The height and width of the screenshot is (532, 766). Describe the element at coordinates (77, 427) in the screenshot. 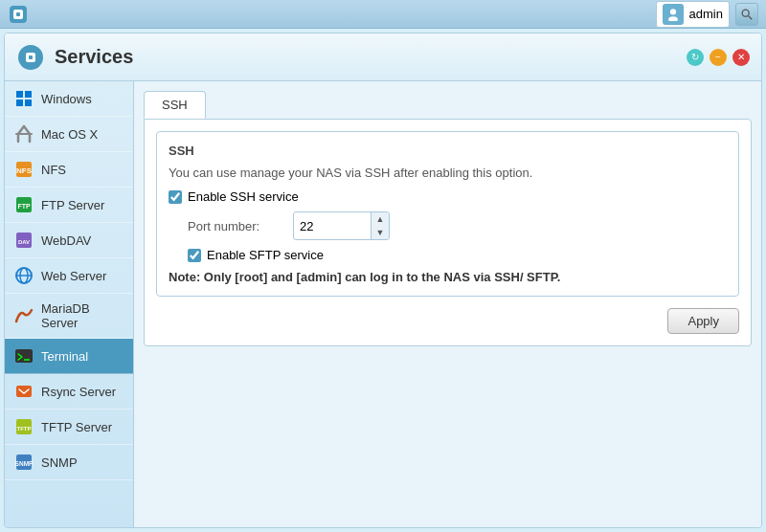

I see `sidebar-label-tftp: TFTP Server` at that location.